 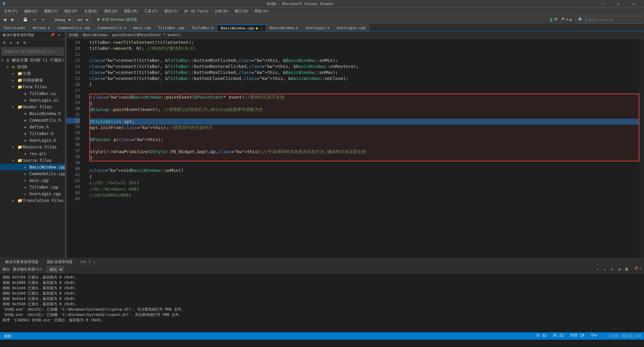 I want to click on tree-basicwindow-h: ▪ BasicWindow.h, so click(x=32, y=114).